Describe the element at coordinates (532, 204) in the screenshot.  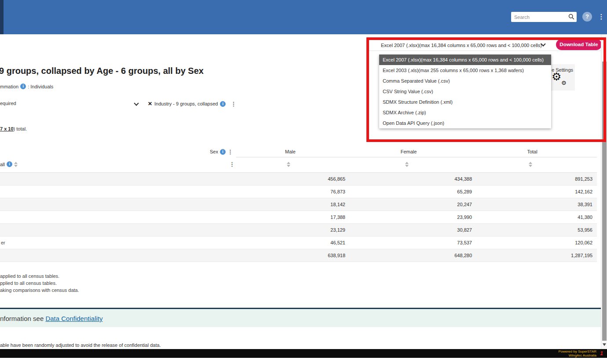
I see `cell-total: 38,391` at that location.